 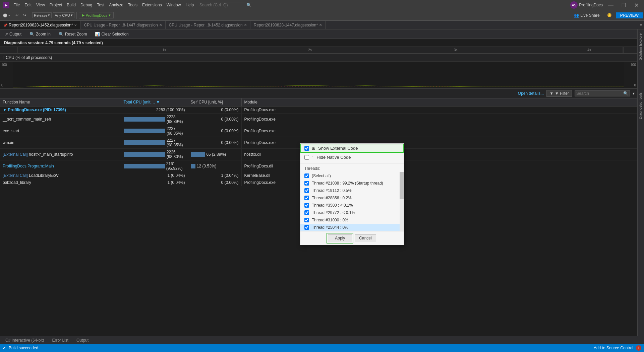 What do you see at coordinates (352, 148) in the screenshot?
I see `show-external-code-item: ⊞ Show External Code` at bounding box center [352, 148].